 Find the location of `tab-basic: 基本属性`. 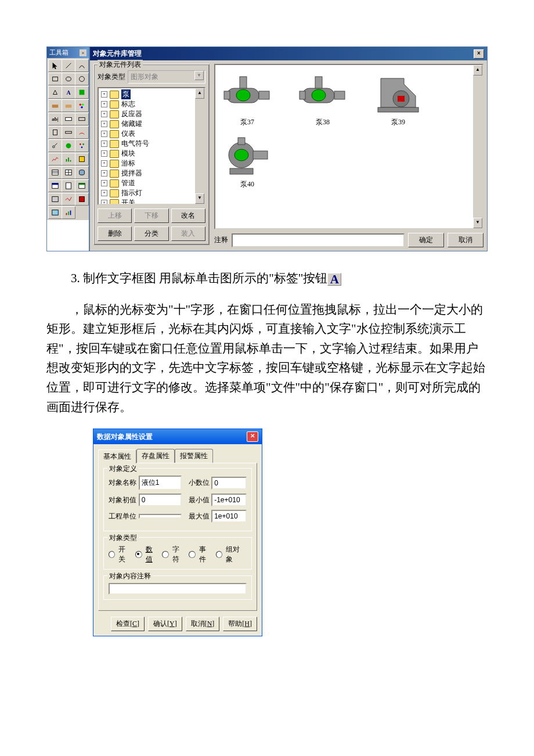

tab-basic: 基本属性 is located at coordinates (117, 456).